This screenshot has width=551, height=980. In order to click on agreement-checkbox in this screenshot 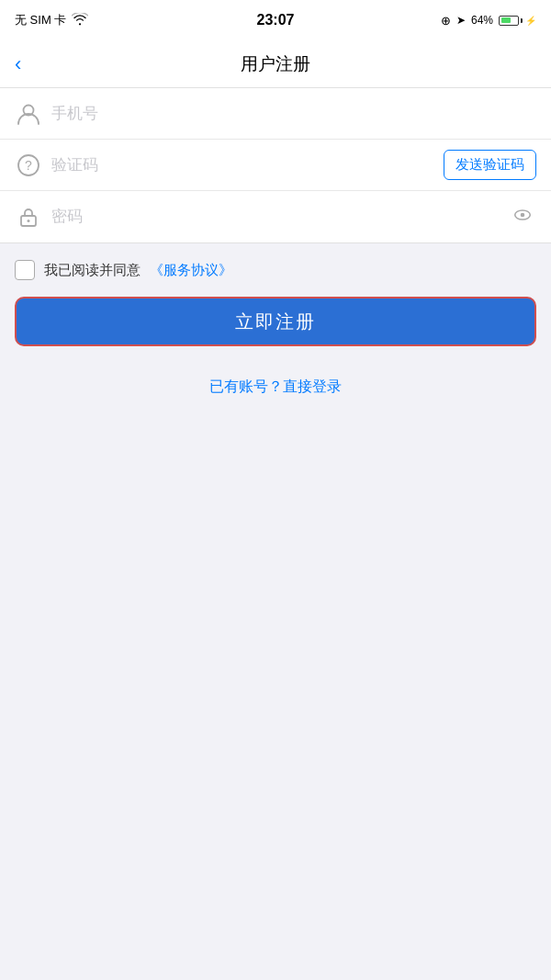, I will do `click(25, 270)`.